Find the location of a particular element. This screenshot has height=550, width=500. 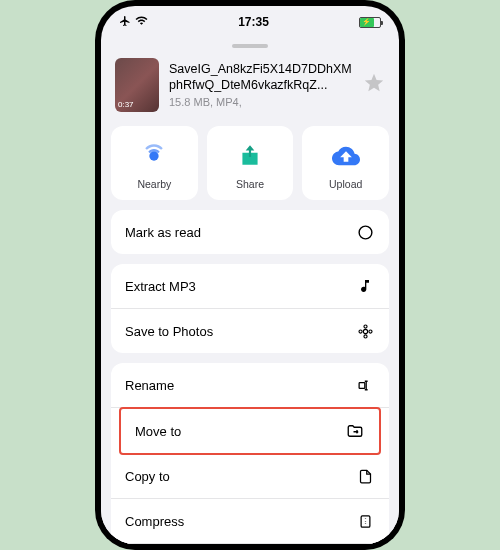

video-duration: 0:37 is located at coordinates (126, 104).